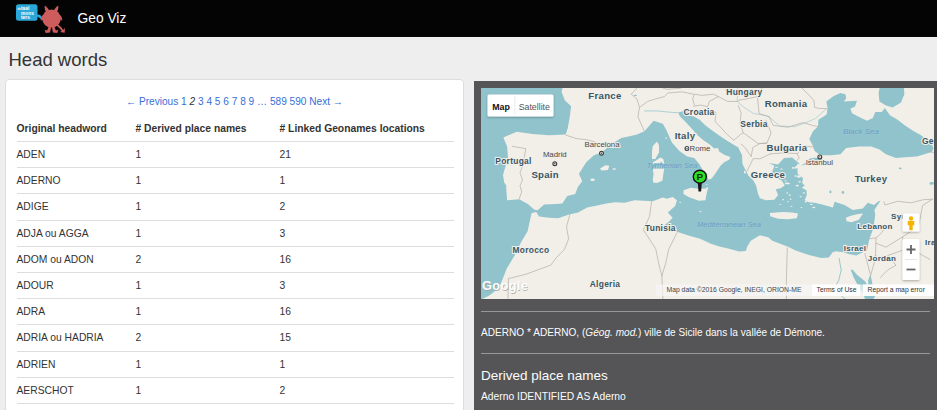  Describe the element at coordinates (882, 258) in the screenshot. I see `svg-text: Jordan` at that location.